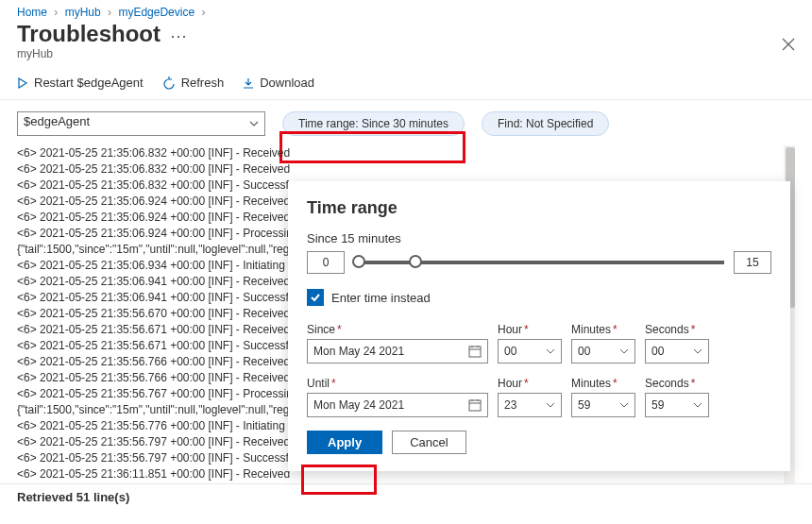 Image resolution: width=812 pixels, height=524 pixels. Describe the element at coordinates (677, 383) in the screenshot. I see `until-sec-label: Seconds*` at that location.